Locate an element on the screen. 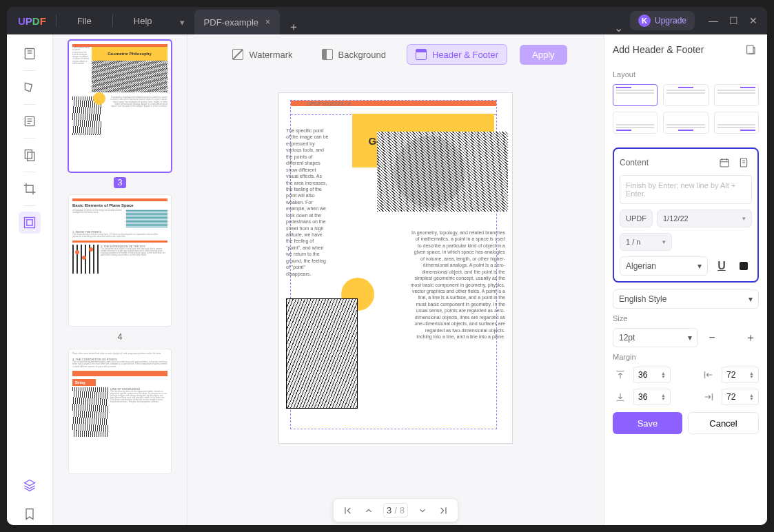 The width and height of the screenshot is (774, 532). last-page-icon is located at coordinates (443, 511).